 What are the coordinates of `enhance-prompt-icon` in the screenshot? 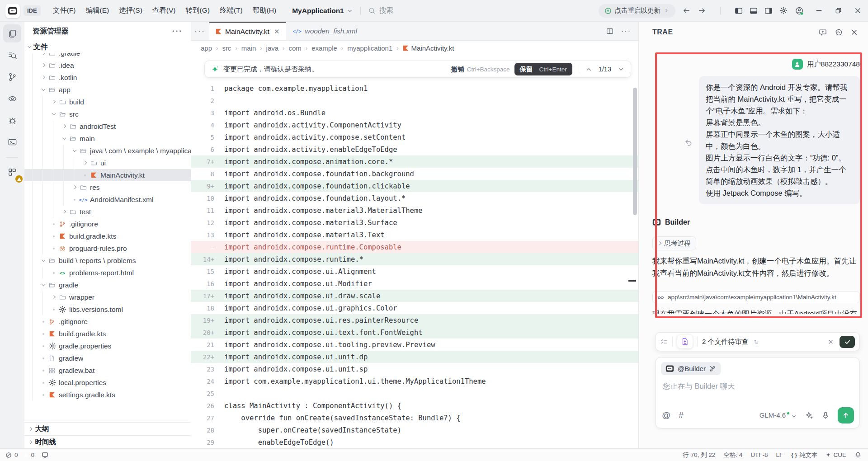 It's located at (809, 415).